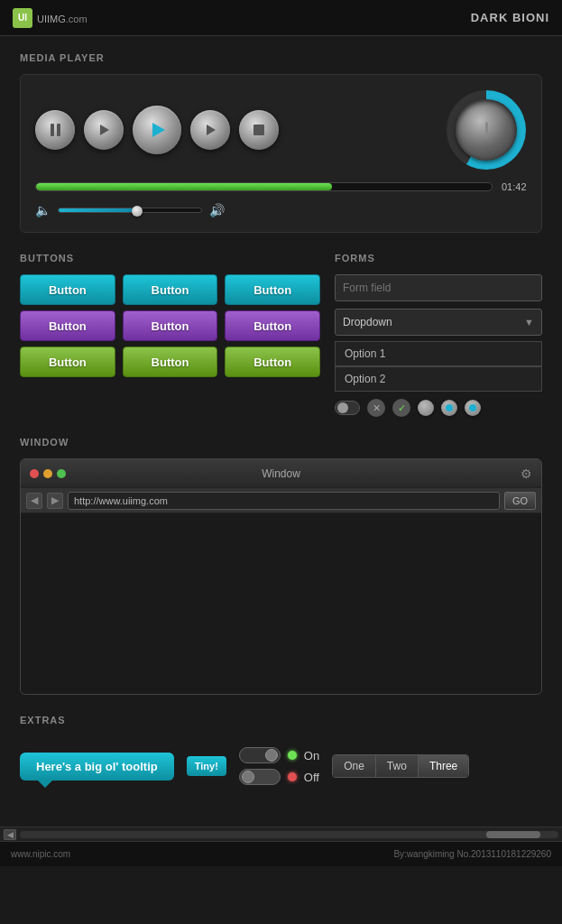 The width and height of the screenshot is (562, 924). I want to click on logo: UI UIIMG.com, so click(51, 18).